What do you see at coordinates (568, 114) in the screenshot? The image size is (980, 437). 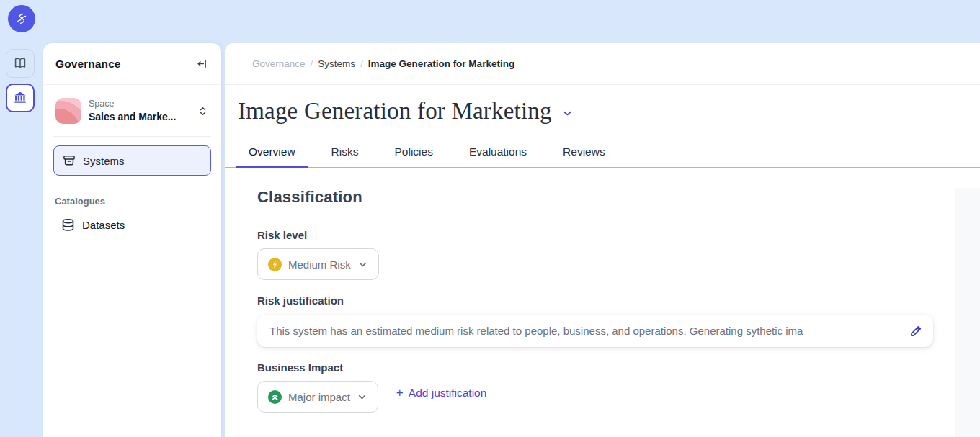 I see `title-dropdown-button` at bounding box center [568, 114].